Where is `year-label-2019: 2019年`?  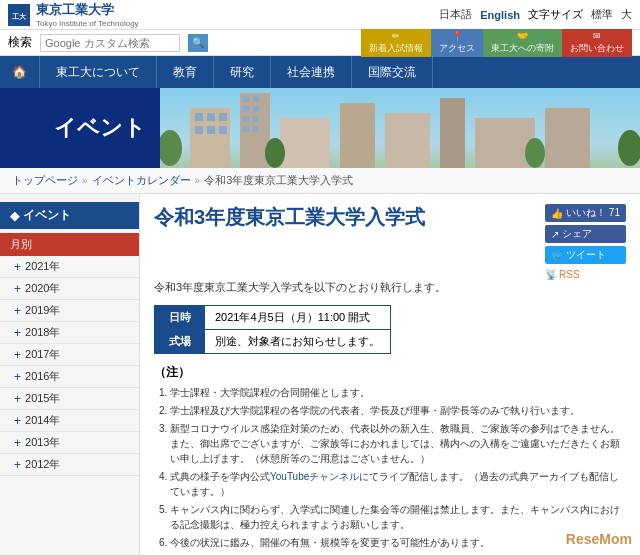 year-label-2019: 2019年 is located at coordinates (42, 310).